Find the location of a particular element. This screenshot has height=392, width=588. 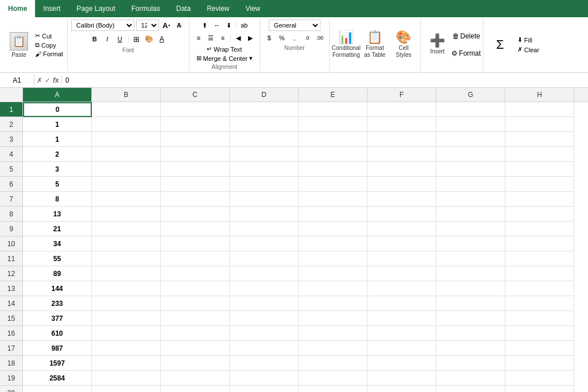

cell-B6 is located at coordinates (126, 184).